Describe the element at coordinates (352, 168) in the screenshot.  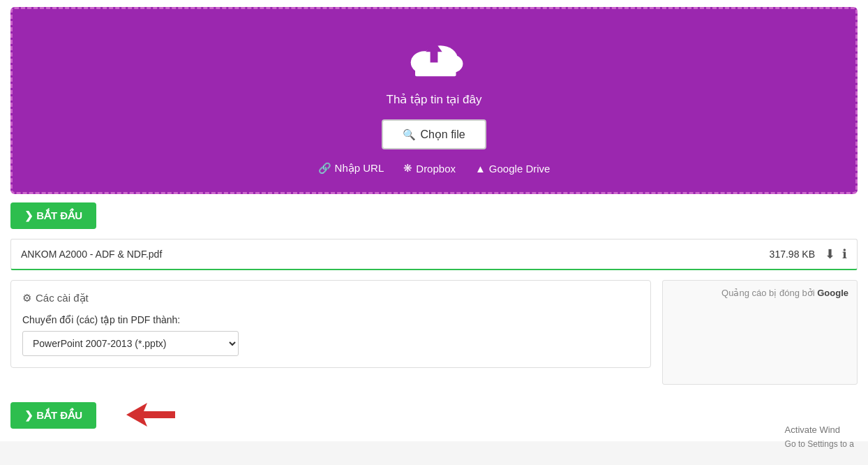
I see `url-link: 🔗 Nhập URL` at that location.